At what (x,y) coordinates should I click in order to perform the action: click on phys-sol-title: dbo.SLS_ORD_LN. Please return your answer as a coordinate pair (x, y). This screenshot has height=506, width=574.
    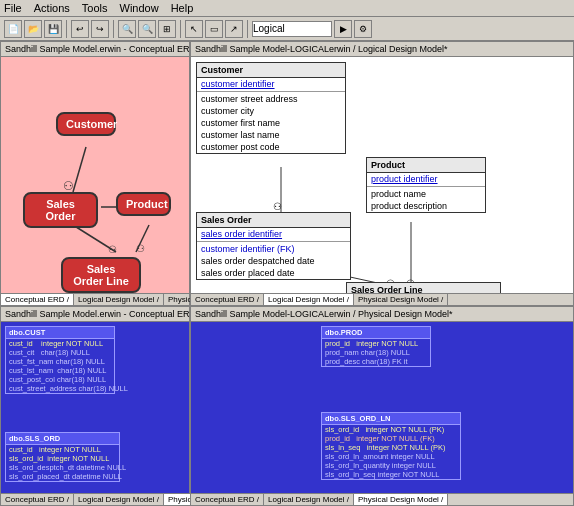
    Looking at the image, I should click on (391, 419).